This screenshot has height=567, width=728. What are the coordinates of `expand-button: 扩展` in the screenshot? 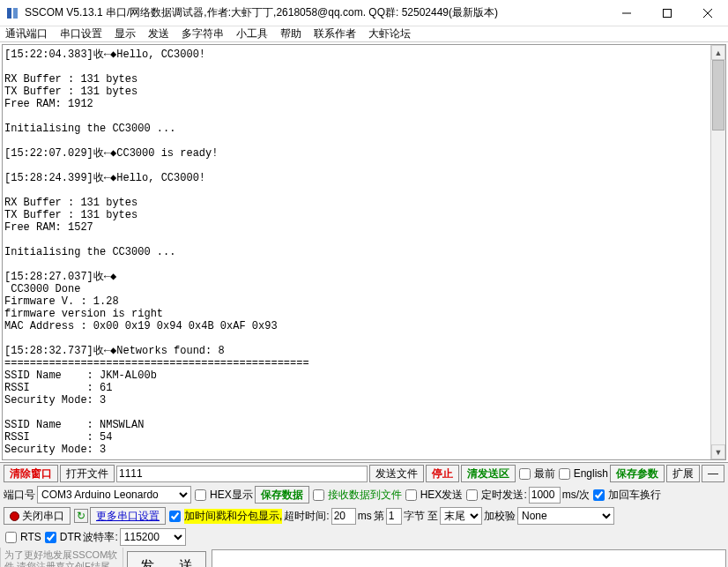 It's located at (683, 474).